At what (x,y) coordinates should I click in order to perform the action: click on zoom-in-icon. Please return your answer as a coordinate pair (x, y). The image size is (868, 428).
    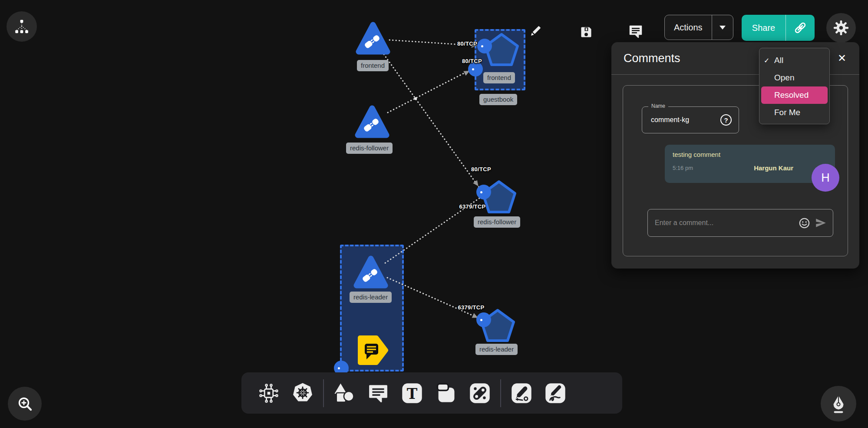
    Looking at the image, I should click on (25, 404).